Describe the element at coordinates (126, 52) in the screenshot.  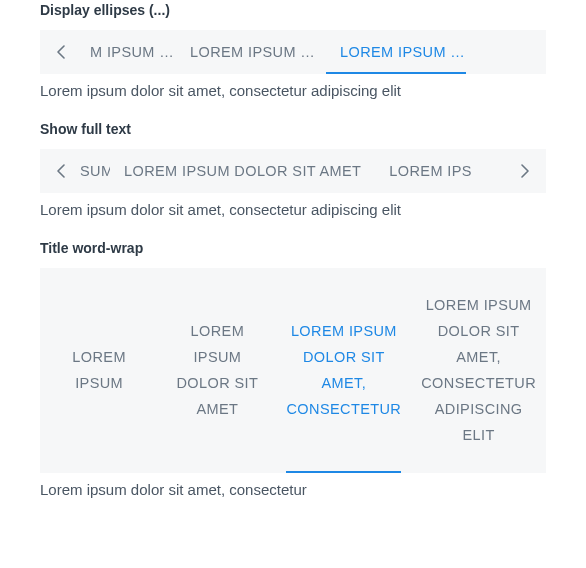
I see `tab: M IPSUM …` at that location.